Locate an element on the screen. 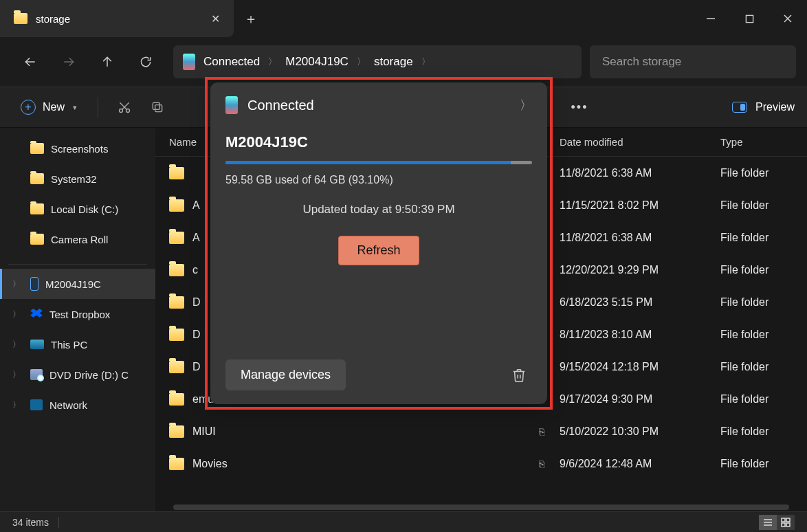 This screenshot has height=532, width=807. sidebar-item: 〉DVD Drive (D:) C is located at coordinates (78, 375).